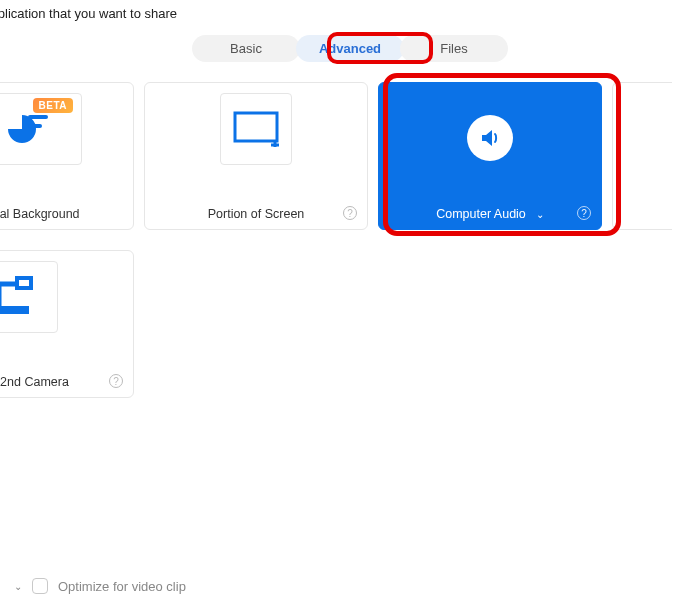  What do you see at coordinates (122, 586) in the screenshot?
I see `optimize-label: Optimize for video clip` at bounding box center [122, 586].